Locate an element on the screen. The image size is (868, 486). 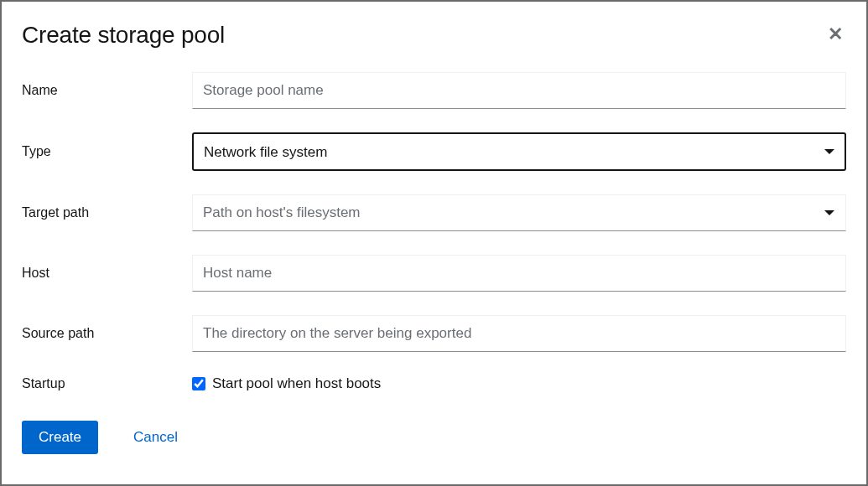
form-row-source-path: Source path is located at coordinates (434, 333).